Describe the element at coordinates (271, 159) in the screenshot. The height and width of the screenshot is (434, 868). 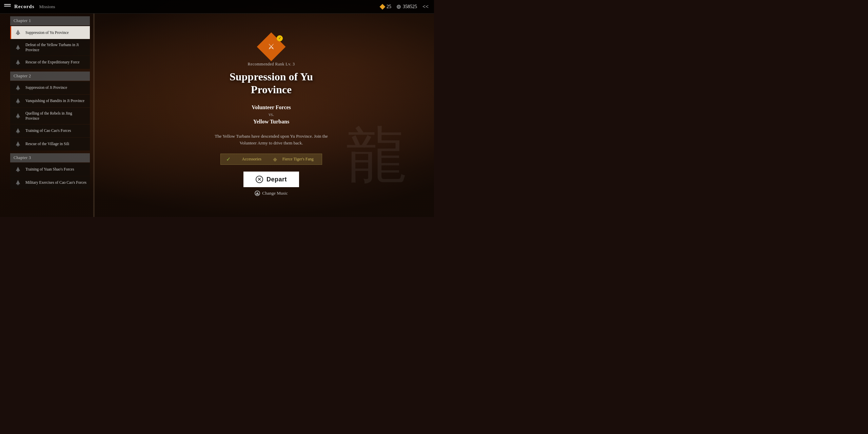
I see `reward-bar: ✓ Accessories ◆ Fierce Tiger's Fang` at that location.